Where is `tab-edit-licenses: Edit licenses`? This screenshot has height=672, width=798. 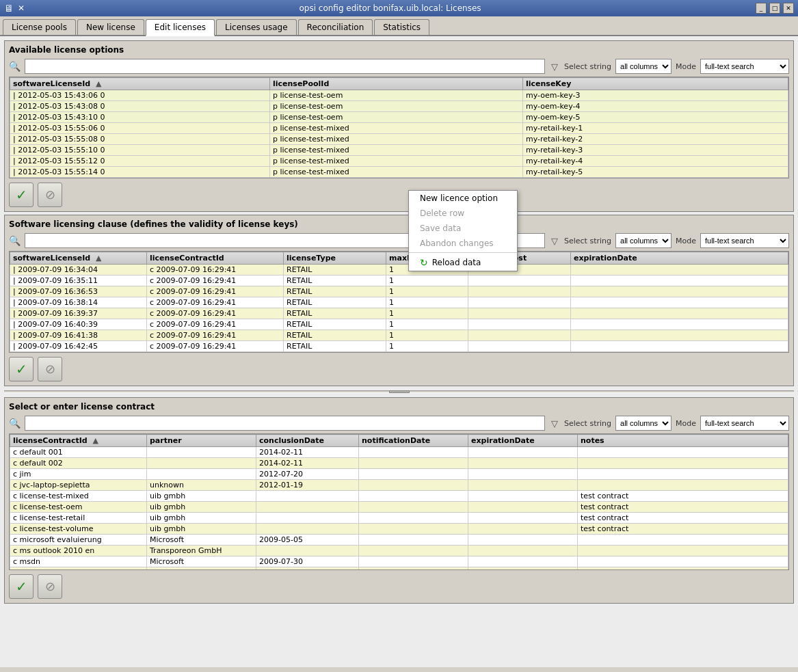
tab-edit-licenses: Edit licenses is located at coordinates (181, 27).